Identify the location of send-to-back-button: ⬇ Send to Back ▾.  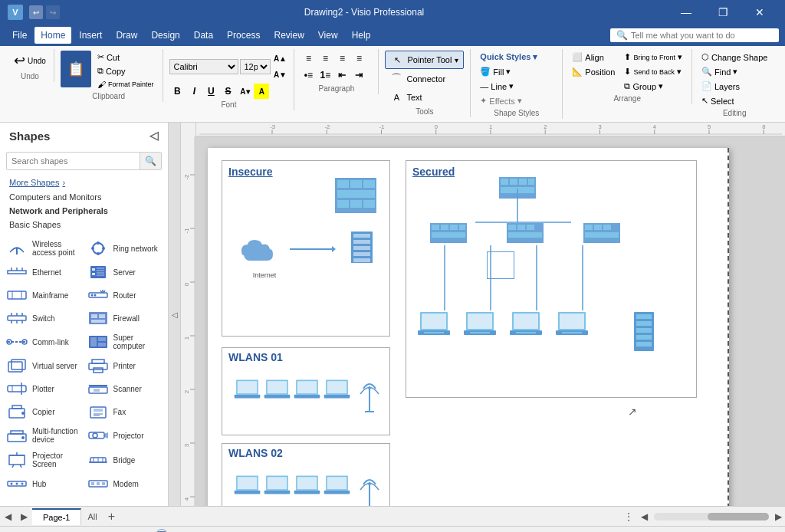
(653, 72).